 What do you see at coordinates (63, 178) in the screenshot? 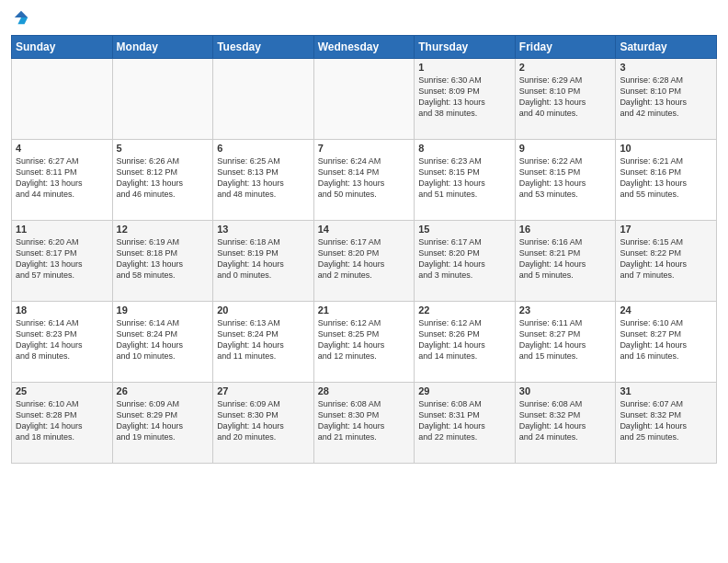
I see `cell-content: Sunrise: 6:27 AM Sunset: 8:11 PM Dayligh…` at bounding box center [63, 178].